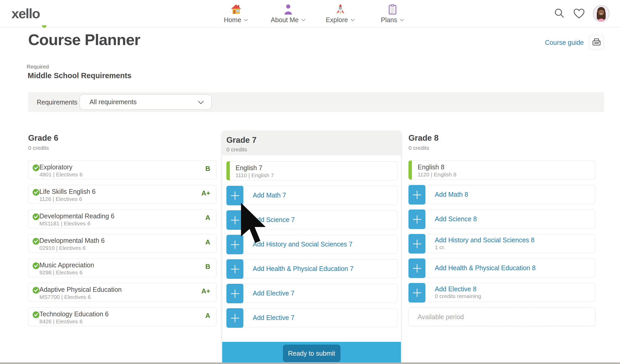 The width and height of the screenshot is (620, 364). I want to click on grade8-credits: 0 credits, so click(502, 148).